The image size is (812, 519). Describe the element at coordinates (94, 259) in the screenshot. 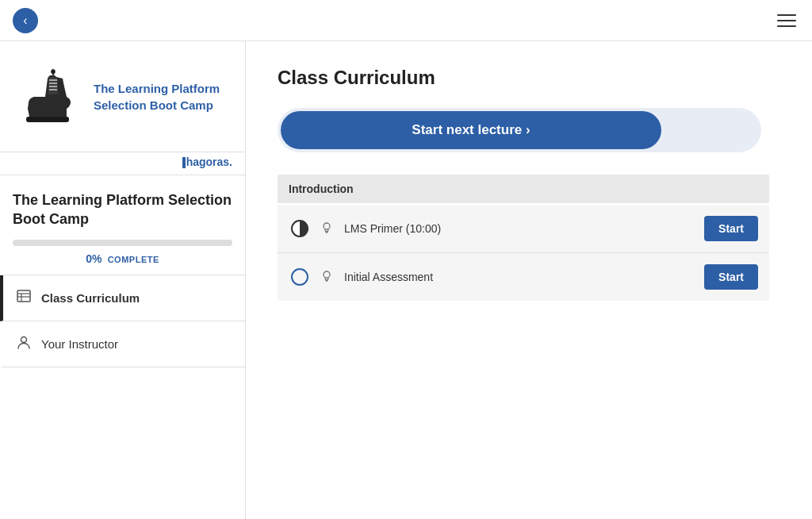

I see `progress-percent: 0%` at that location.